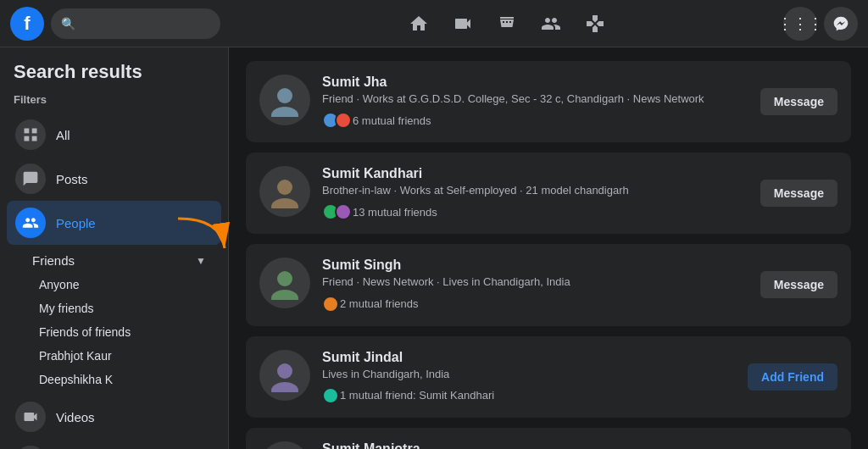 Image resolution: width=868 pixels, height=449 pixels. What do you see at coordinates (114, 100) in the screenshot?
I see `filters-label: Filters` at bounding box center [114, 100].